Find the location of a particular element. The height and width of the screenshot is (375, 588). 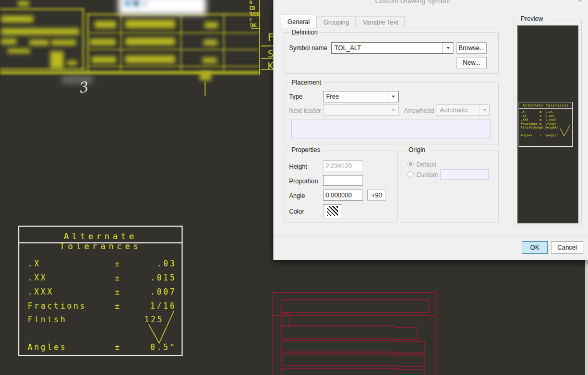

arrowhead-value: Automatic is located at coordinates (458, 110).